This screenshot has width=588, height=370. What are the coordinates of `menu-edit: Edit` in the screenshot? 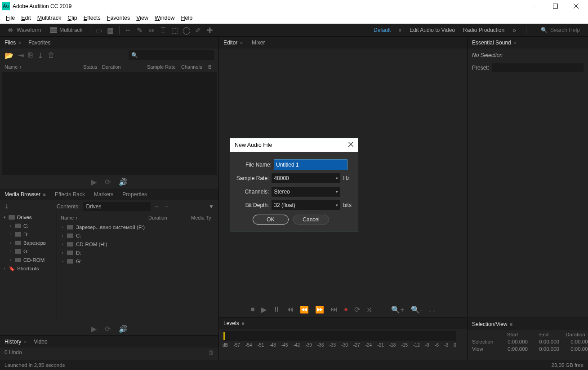 It's located at (26, 18).